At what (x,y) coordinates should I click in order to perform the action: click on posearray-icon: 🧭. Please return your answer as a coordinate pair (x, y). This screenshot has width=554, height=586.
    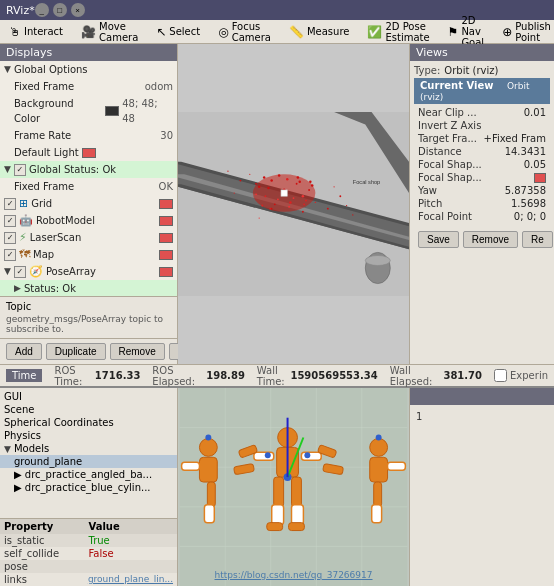
    Looking at the image, I should click on (36, 272).